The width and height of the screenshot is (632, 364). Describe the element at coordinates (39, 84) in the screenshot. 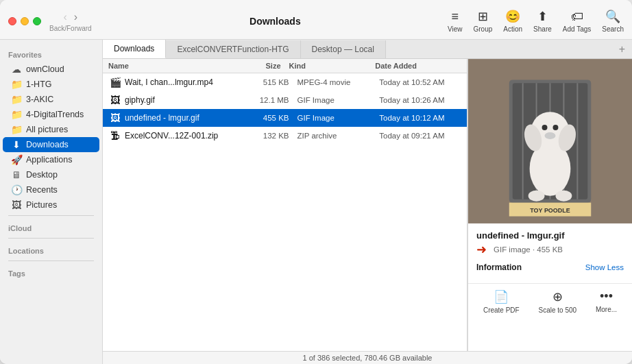

I see `sidebar-item-label: 1-HTG` at that location.